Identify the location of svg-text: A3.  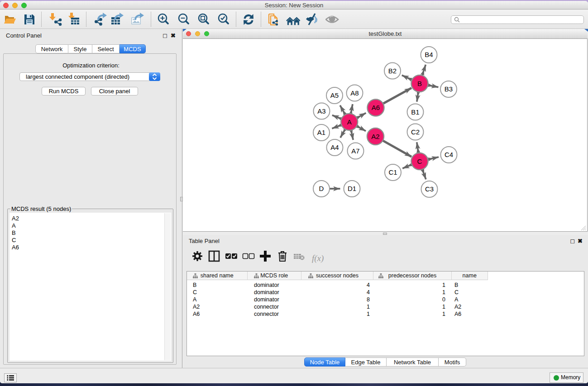
(321, 111).